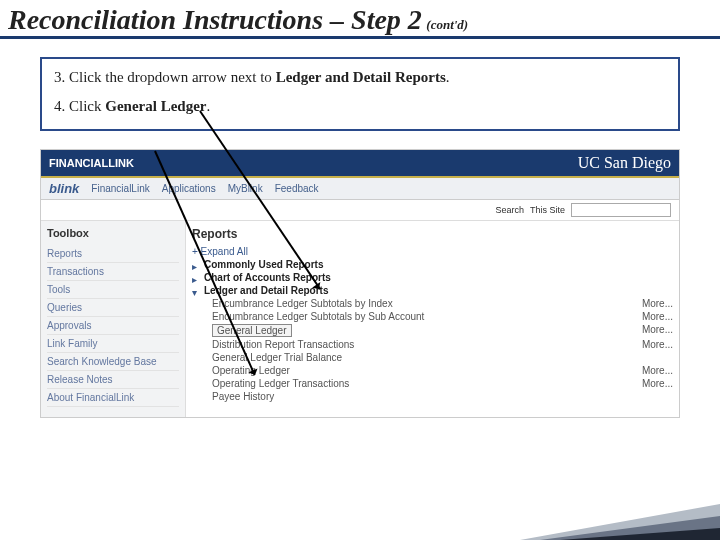  I want to click on slide-title-suffix: (cont'd), so click(447, 24).